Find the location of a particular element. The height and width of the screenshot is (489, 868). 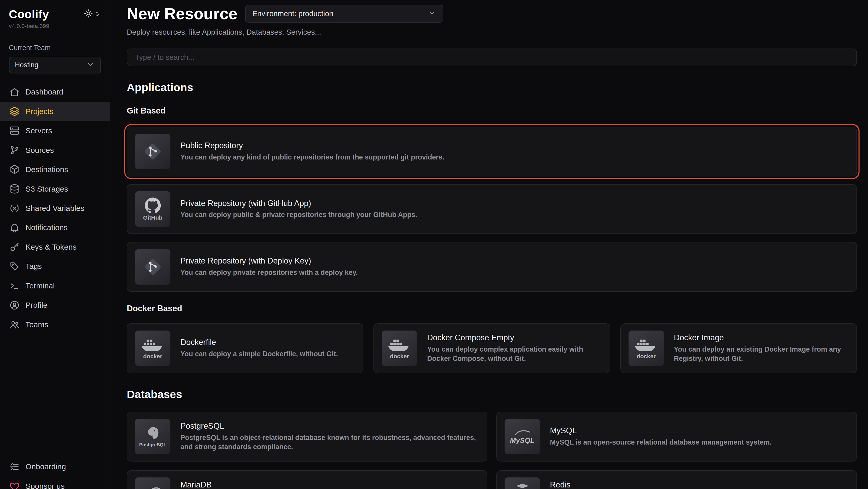

sidebar-item-dashboard: Dashboard is located at coordinates (55, 92).